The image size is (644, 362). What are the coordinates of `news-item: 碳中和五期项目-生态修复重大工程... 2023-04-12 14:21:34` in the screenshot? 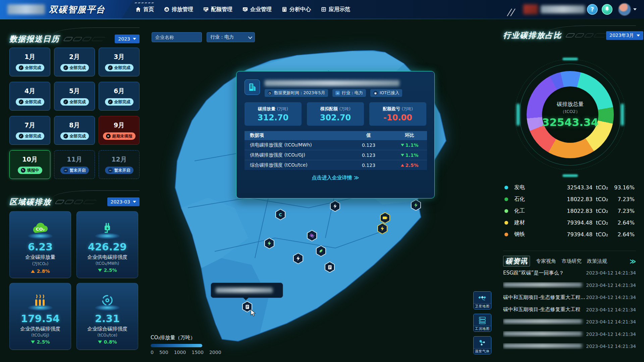 It's located at (570, 298).